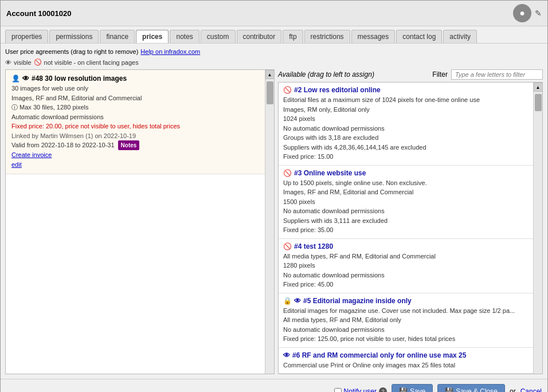  Describe the element at coordinates (522, 13) in the screenshot. I see `user-avatar: ●` at that location.